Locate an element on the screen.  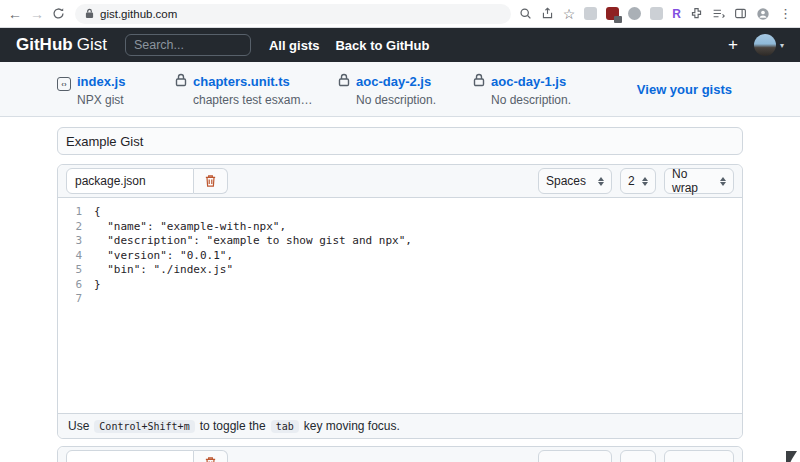
indent-size-select is located at coordinates (638, 456).